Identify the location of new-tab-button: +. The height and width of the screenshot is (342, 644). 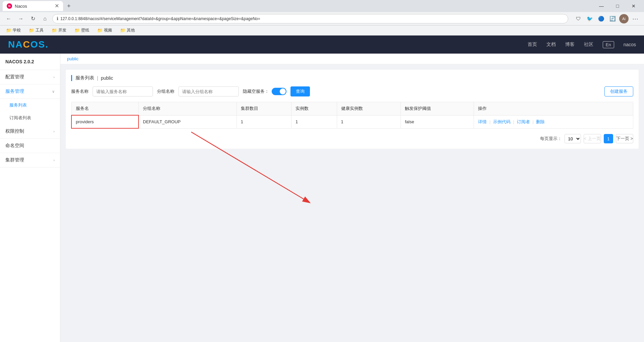
(69, 6).